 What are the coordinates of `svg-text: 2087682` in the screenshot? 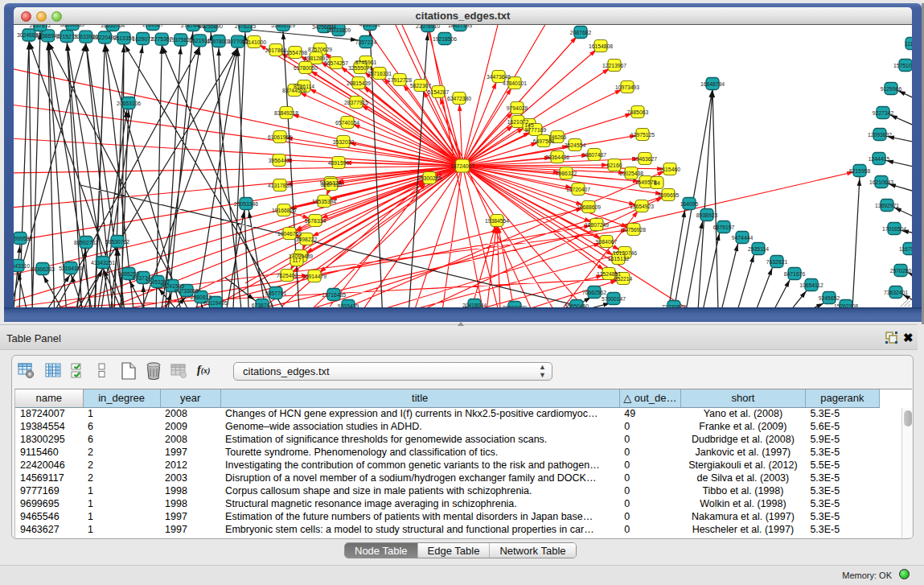 It's located at (581, 32).